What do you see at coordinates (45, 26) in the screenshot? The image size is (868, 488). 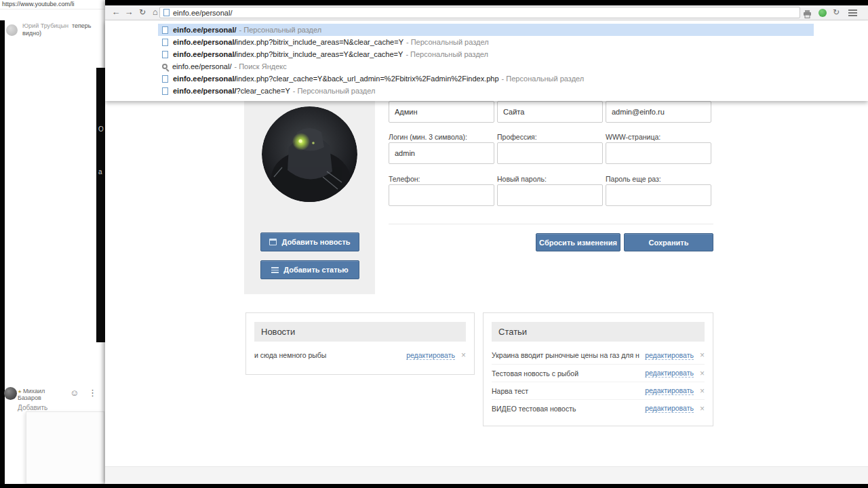 I see `chat-author: Юрий Трубицын` at bounding box center [45, 26].